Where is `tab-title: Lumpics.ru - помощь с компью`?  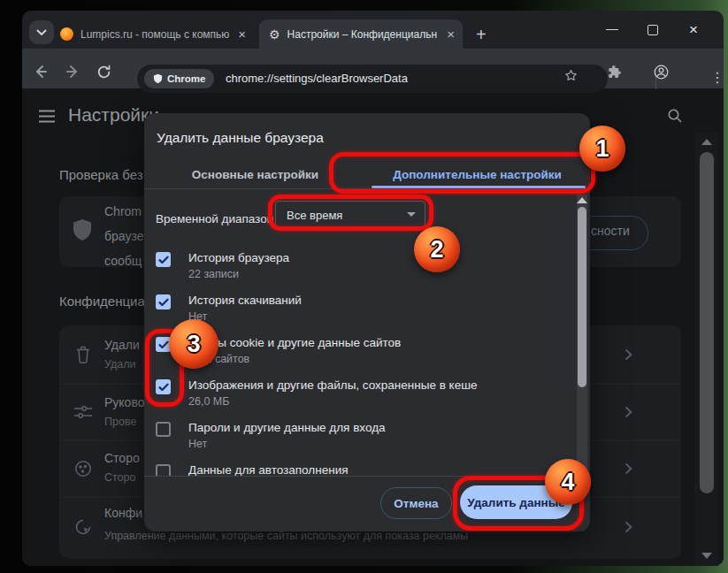 tab-title: Lumpics.ru - помощь с компью is located at coordinates (157, 34).